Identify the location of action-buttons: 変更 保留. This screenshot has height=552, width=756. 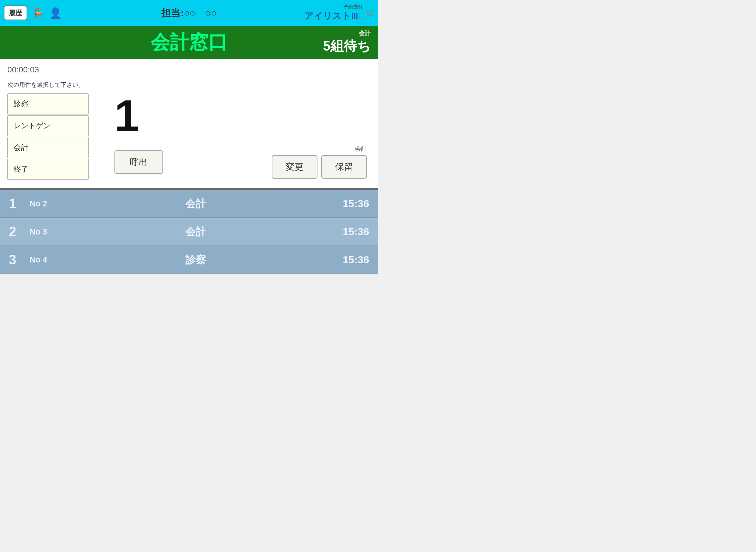
(319, 167).